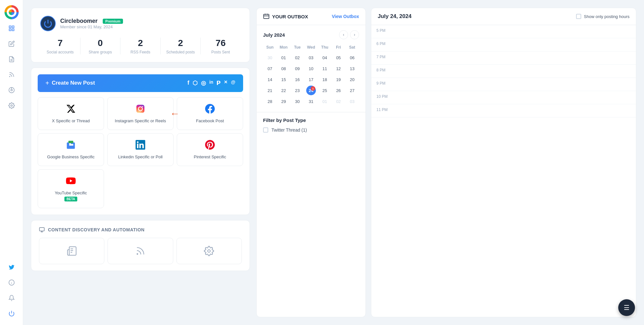 The image size is (644, 325). What do you see at coordinates (209, 251) in the screenshot?
I see `discovery-automation` at bounding box center [209, 251].